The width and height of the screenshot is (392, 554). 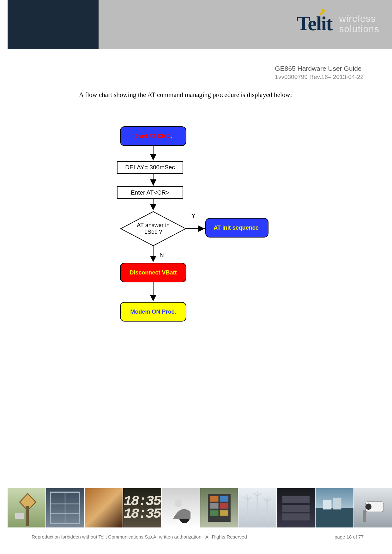 What do you see at coordinates (53, 25) in the screenshot?
I see `header-dark-block` at bounding box center [53, 25].